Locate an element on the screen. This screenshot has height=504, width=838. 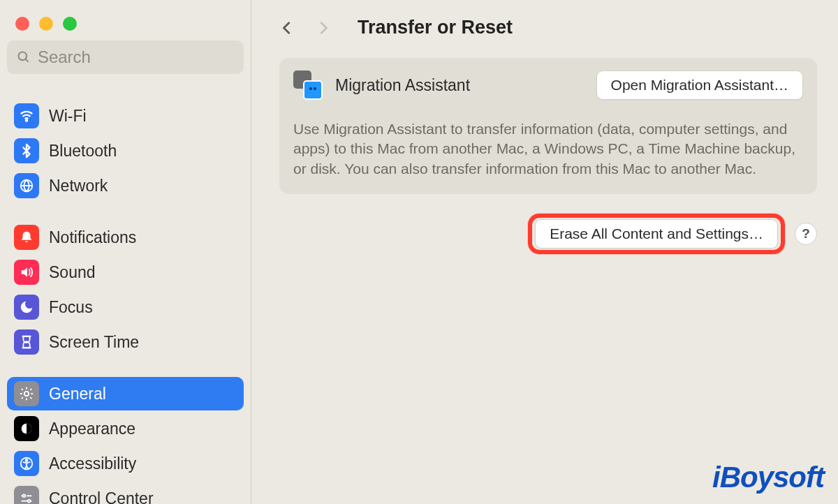
sidebar-item-label: Network is located at coordinates (78, 186).